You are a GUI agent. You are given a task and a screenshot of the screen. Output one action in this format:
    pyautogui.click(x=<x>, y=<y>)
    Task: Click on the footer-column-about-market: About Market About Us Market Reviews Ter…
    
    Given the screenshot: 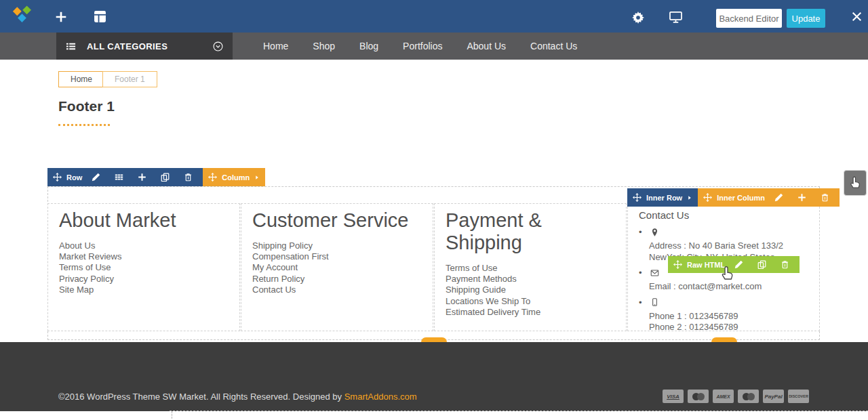 What is the action you would take?
    pyautogui.click(x=144, y=267)
    